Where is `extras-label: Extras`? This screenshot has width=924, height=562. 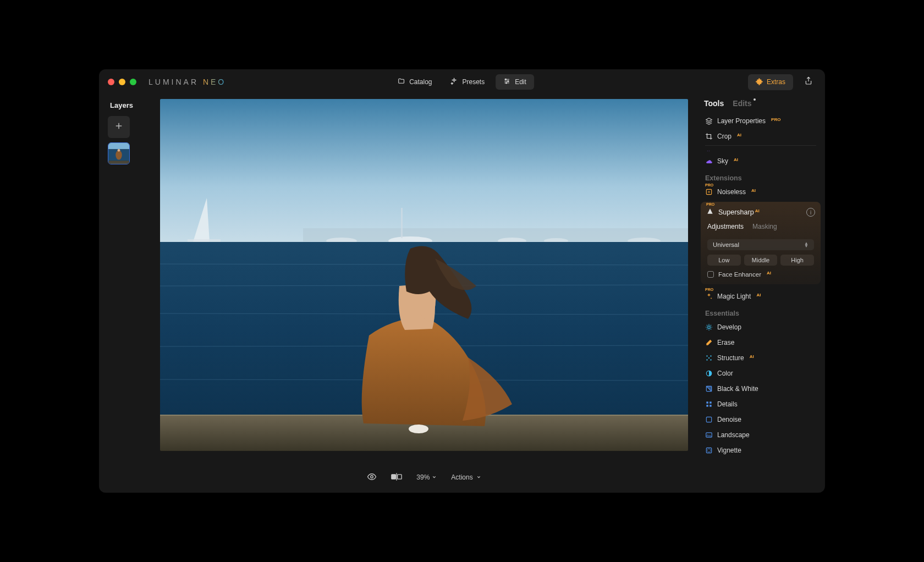
extras-label: Extras is located at coordinates (776, 82).